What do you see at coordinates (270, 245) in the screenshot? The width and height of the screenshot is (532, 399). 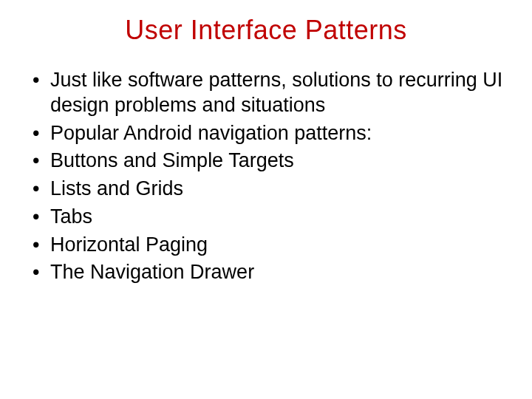 I see `bullet-item: Horizontal Paging` at bounding box center [270, 245].